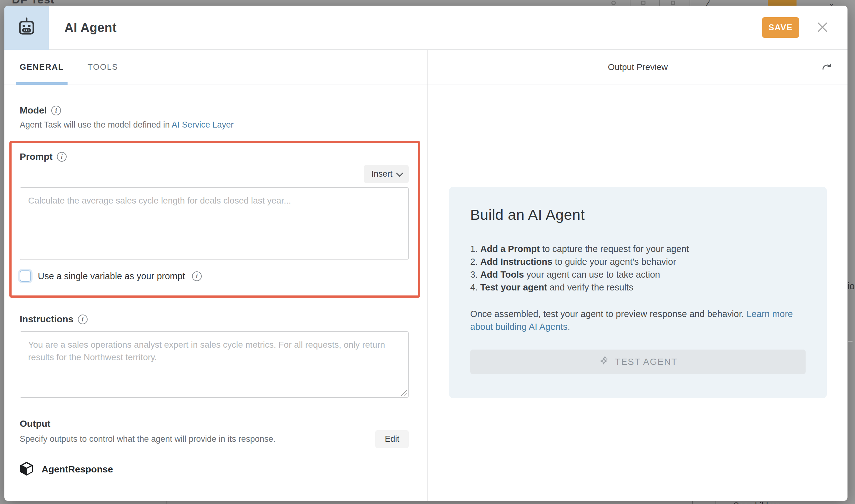 This screenshot has width=855, height=504. What do you see at coordinates (638, 321) in the screenshot?
I see `build-agent-note: Once assembled, test your agent to previ…` at bounding box center [638, 321].